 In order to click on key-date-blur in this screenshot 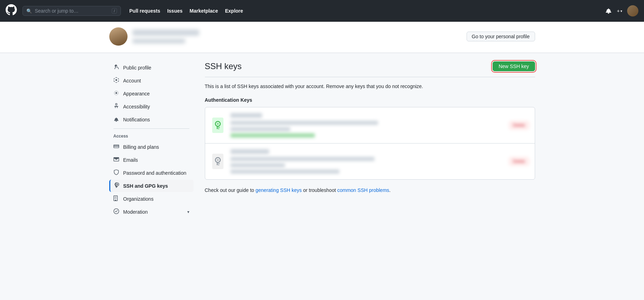, I will do `click(260, 129)`.